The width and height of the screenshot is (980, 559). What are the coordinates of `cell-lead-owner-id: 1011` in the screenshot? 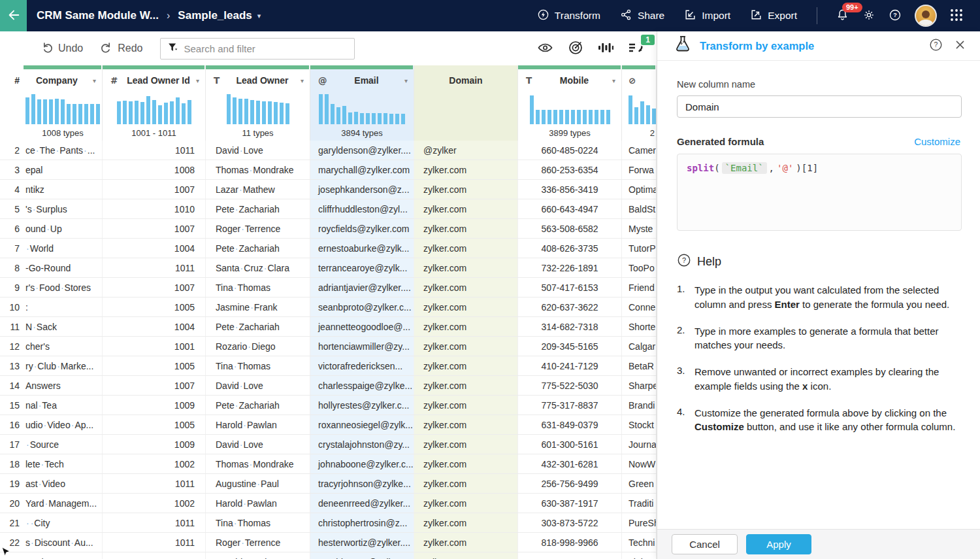 It's located at (154, 543).